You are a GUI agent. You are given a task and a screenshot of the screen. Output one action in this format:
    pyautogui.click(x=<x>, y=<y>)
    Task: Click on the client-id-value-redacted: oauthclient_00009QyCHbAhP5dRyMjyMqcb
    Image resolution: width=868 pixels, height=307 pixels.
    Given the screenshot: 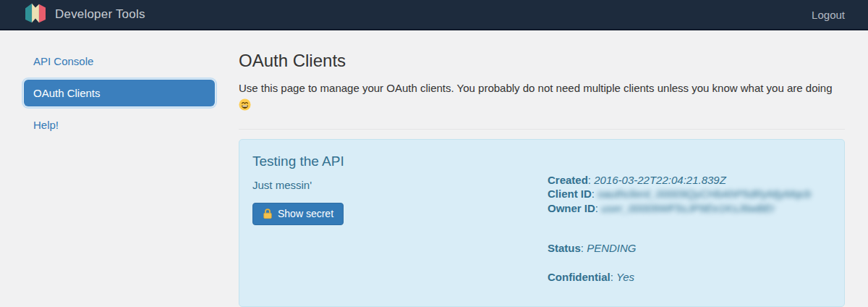 What is the action you would take?
    pyautogui.click(x=705, y=194)
    